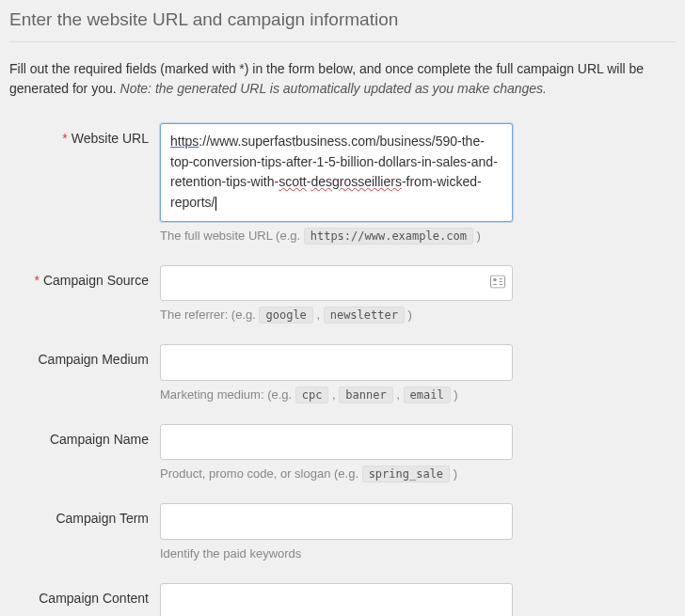 The width and height of the screenshot is (685, 616). Describe the element at coordinates (342, 600) in the screenshot. I see `field-row-content: Campaign Content Use to differentiate ad…` at that location.